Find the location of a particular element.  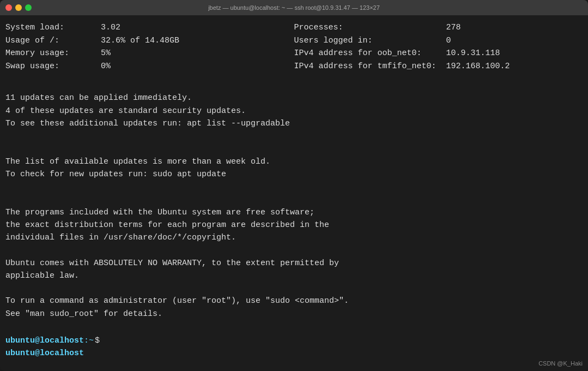

window-title: jbetz — ubuntu@localhost: ~ — ssh root@1… is located at coordinates (294, 8).